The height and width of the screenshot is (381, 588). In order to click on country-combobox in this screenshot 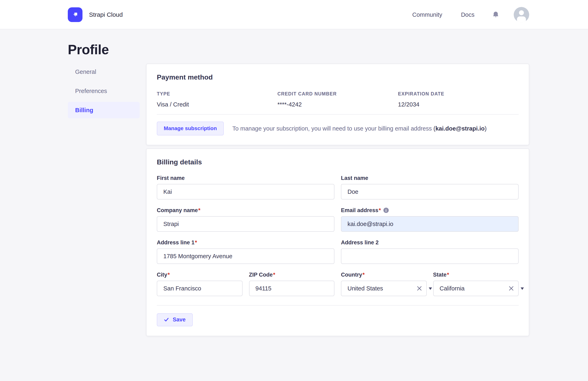, I will do `click(384, 288)`.